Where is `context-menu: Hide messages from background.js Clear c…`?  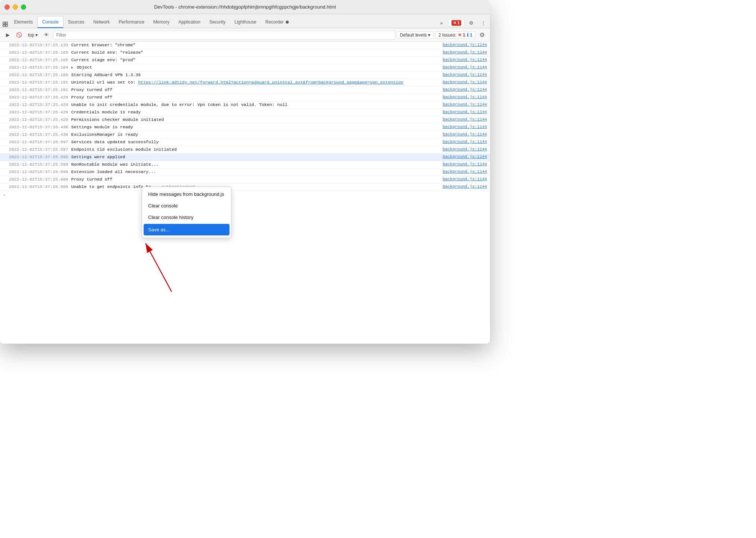 context-menu: Hide messages from background.js Clear c… is located at coordinates (187, 212).